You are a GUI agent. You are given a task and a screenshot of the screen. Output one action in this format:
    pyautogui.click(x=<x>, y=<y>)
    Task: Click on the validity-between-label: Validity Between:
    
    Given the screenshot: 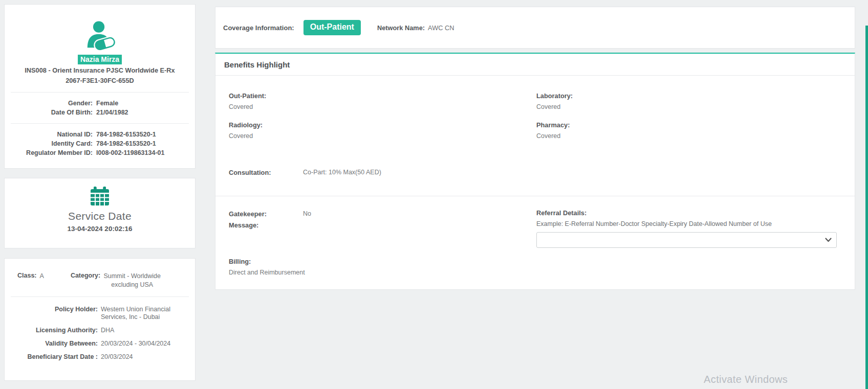 What is the action you would take?
    pyautogui.click(x=51, y=344)
    